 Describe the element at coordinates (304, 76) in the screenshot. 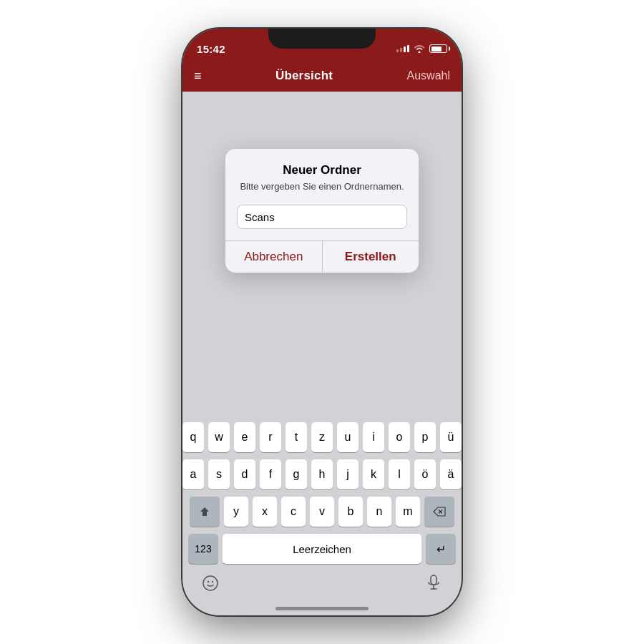

I see `nav-title: Übersicht` at that location.